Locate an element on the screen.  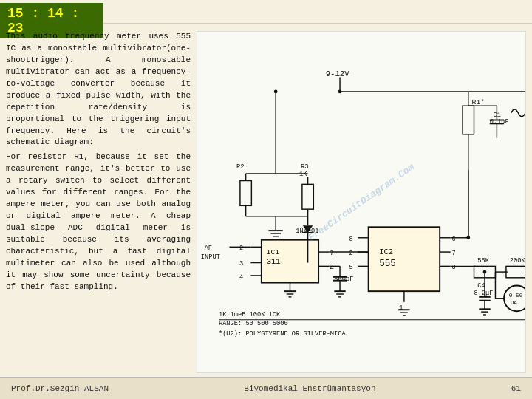
svg-text: 8 is located at coordinates (352, 239).